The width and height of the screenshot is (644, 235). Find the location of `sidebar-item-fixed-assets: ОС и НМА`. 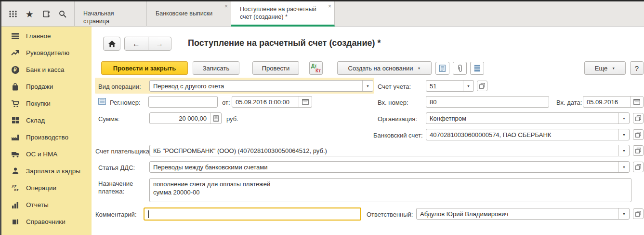

sidebar-item-fixed-assets: ОС и НМА is located at coordinates (46, 154).